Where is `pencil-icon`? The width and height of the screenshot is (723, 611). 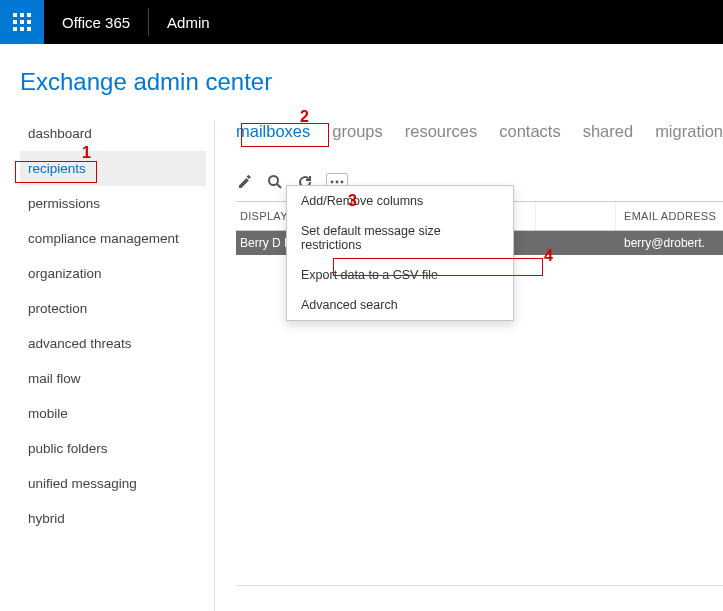
pencil-icon is located at coordinates (245, 182).